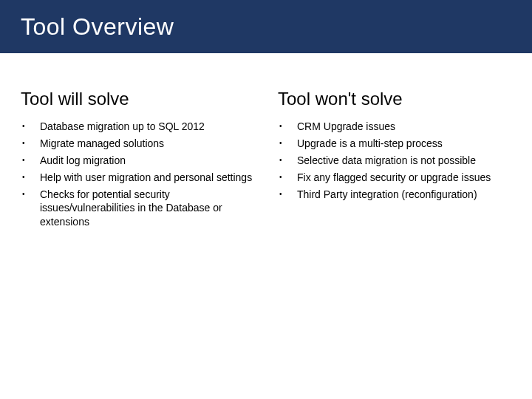 The image size is (532, 399). Describe the element at coordinates (137, 99) in the screenshot. I see `left-heading: Tool will solve` at that location.